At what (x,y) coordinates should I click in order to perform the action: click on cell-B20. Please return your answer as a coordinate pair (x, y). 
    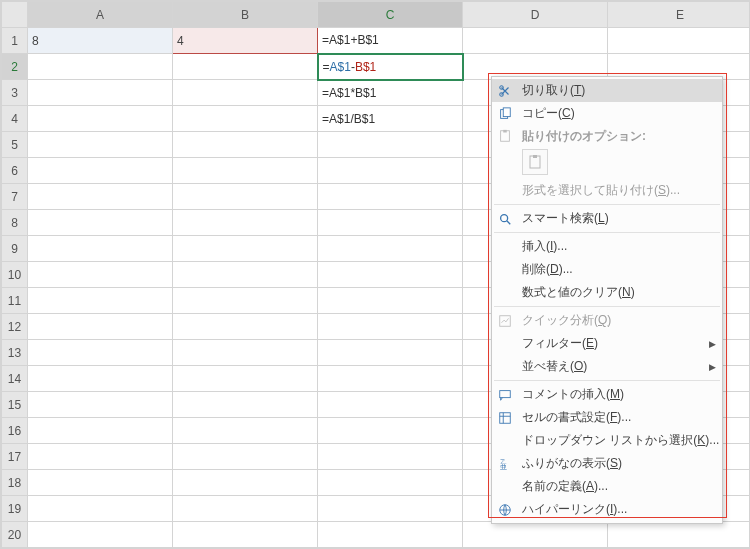
    Looking at the image, I should click on (246, 535).